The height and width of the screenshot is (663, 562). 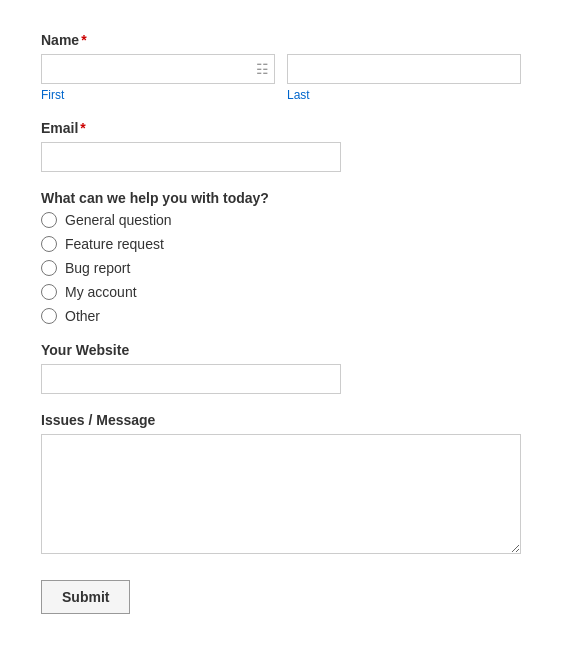 I want to click on radio-item-other: Other, so click(x=281, y=316).